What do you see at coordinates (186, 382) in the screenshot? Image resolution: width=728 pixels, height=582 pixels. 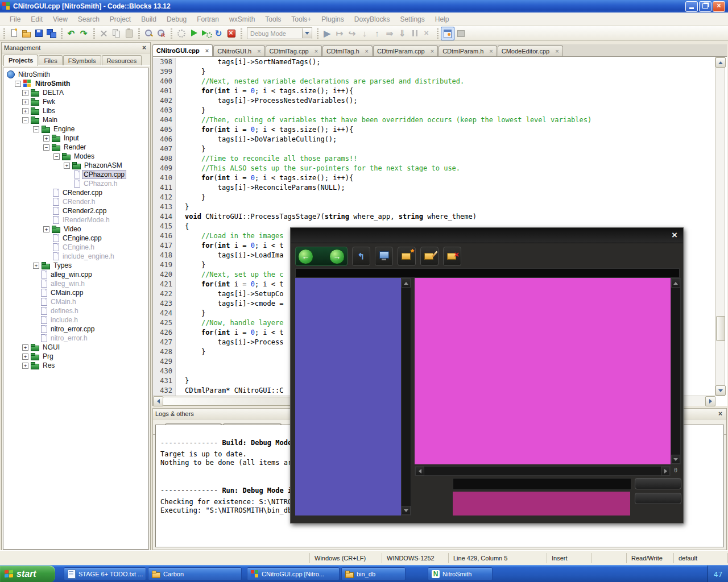 I see `code-text: }` at bounding box center [186, 382].